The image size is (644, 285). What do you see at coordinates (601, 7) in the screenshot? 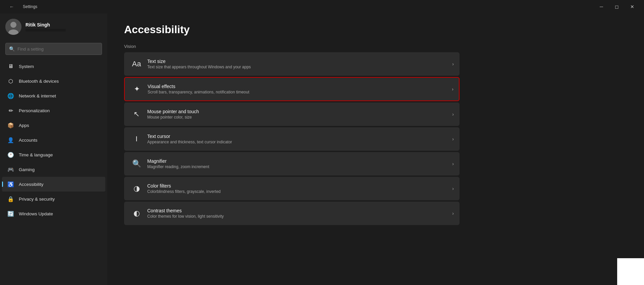
I see `minimize-button: ─` at bounding box center [601, 7].